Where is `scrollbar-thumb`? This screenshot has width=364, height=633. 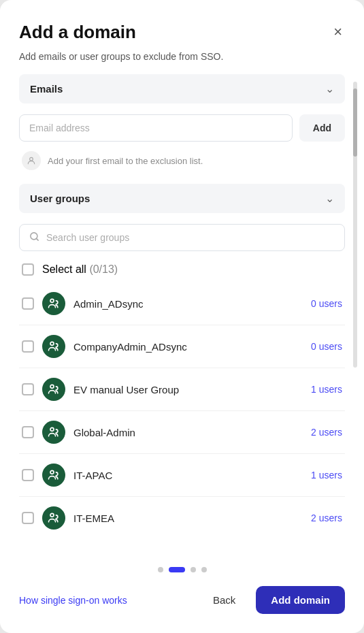 scrollbar-thumb is located at coordinates (355, 123).